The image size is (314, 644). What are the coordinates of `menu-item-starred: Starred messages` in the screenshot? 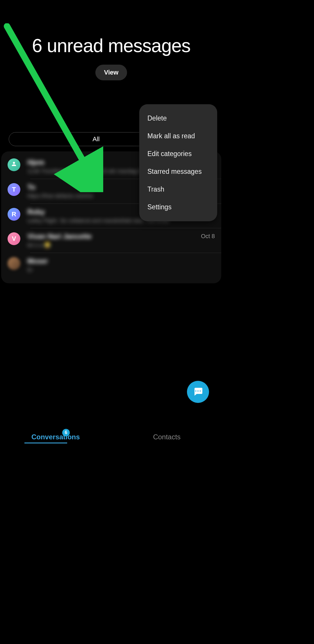 It's located at (178, 172).